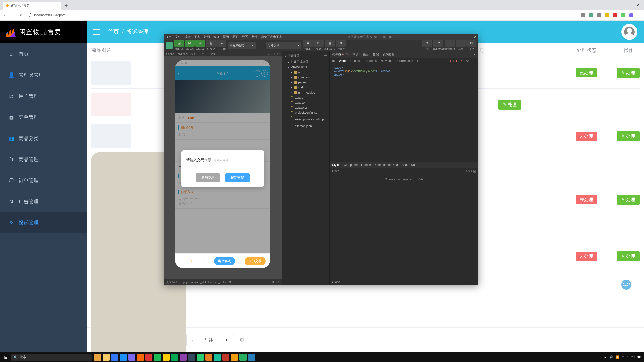 This screenshot has height=362, width=644. I want to click on styletab-scope: Scope Data, so click(410, 165).